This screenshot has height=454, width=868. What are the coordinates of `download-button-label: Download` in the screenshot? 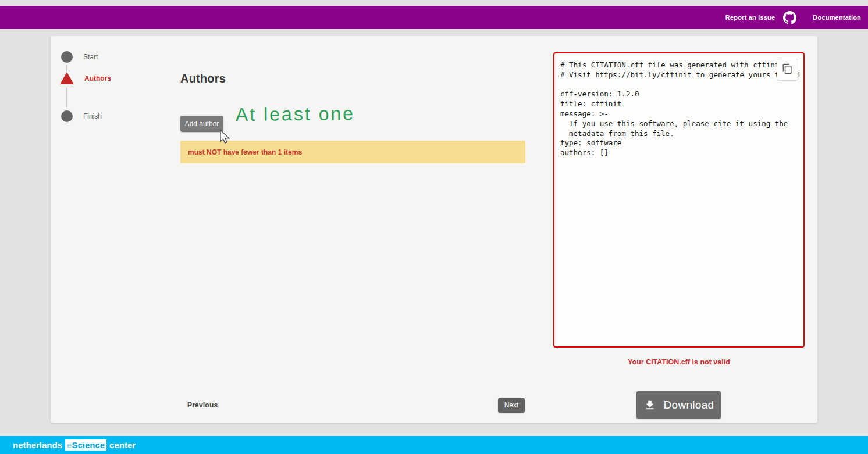 It's located at (689, 405).